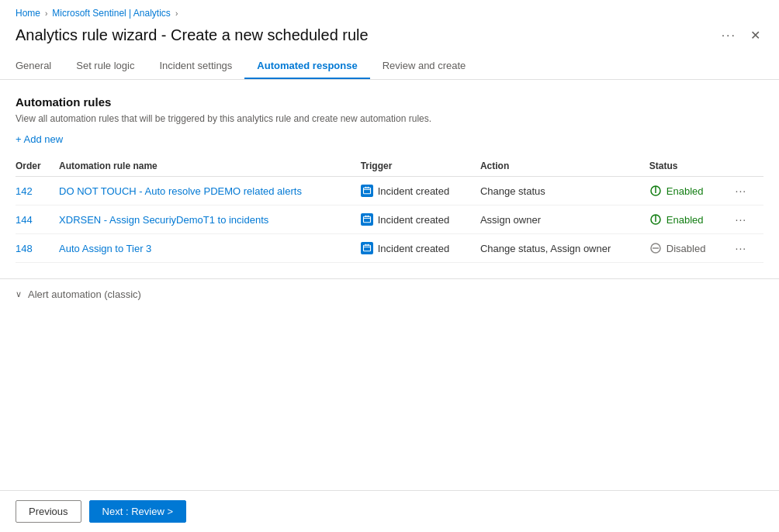  What do you see at coordinates (390, 248) in the screenshot?
I see `table-row: 148Auto Assign to Tier 3 Incident create…` at bounding box center [390, 248].